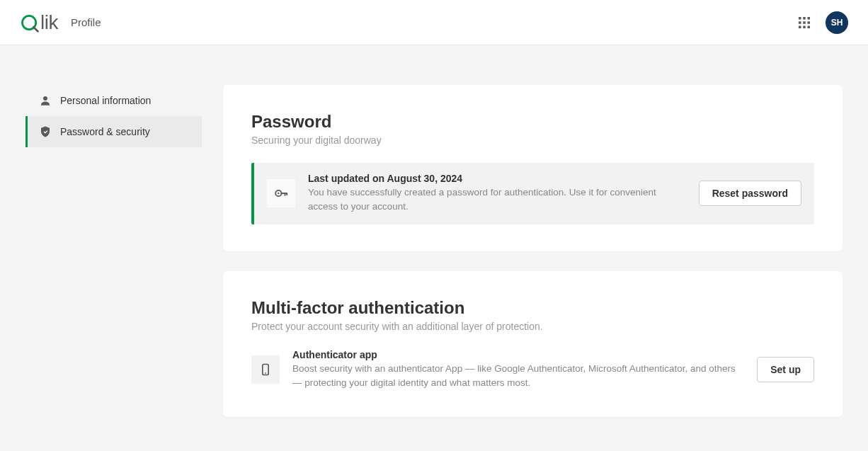 Image resolution: width=868 pixels, height=451 pixels. What do you see at coordinates (822, 23) in the screenshot?
I see `header-right: SH` at bounding box center [822, 23].